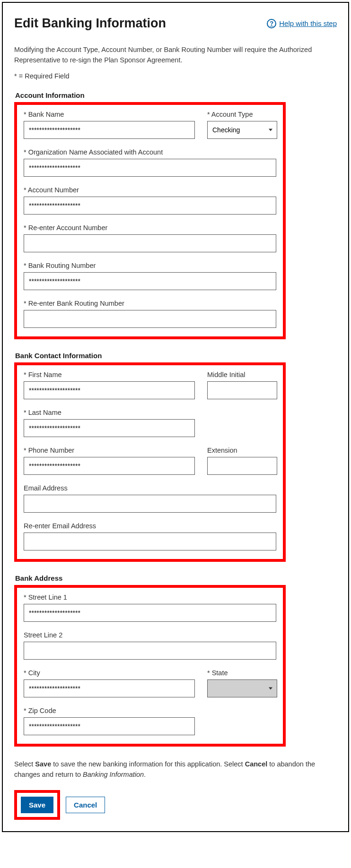 This screenshot has height=868, width=351. What do you see at coordinates (150, 281) in the screenshot?
I see `routing-number-input` at bounding box center [150, 281].